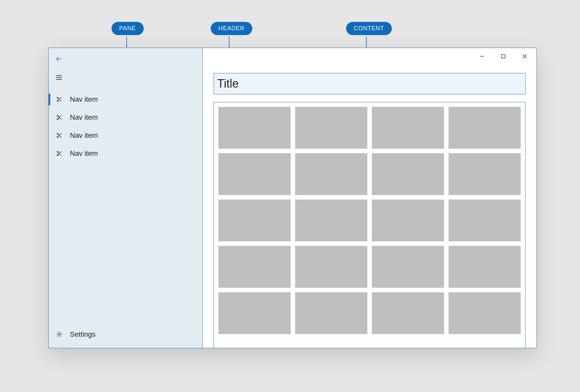  What do you see at coordinates (126, 135) in the screenshot?
I see `nav-item-2: Nav item` at bounding box center [126, 135].